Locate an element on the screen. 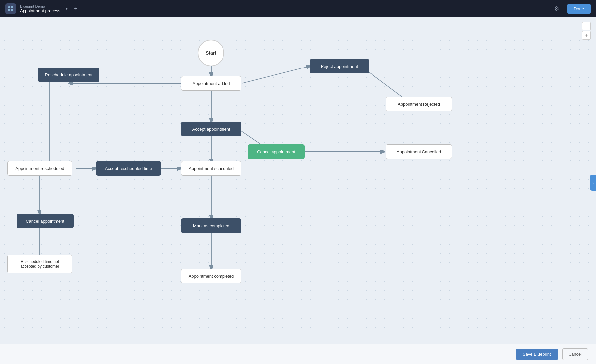  done-button: Done is located at coordinates (579, 9).